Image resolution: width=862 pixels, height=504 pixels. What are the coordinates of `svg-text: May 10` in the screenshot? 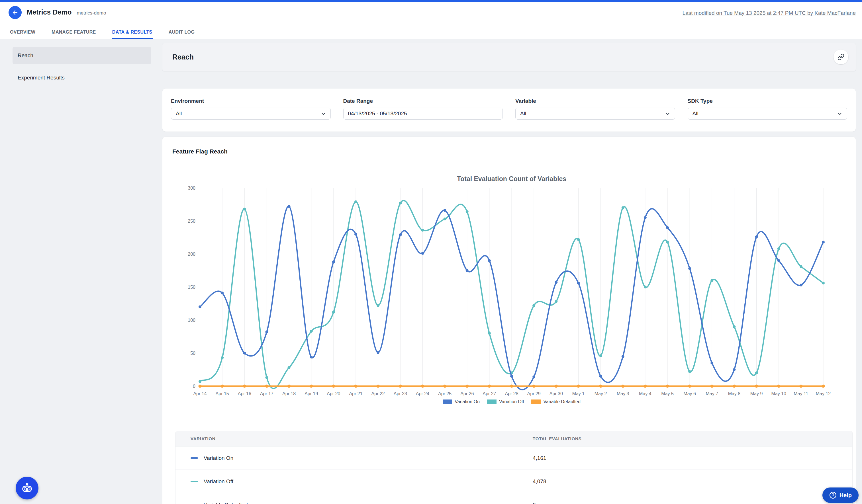 It's located at (779, 394).